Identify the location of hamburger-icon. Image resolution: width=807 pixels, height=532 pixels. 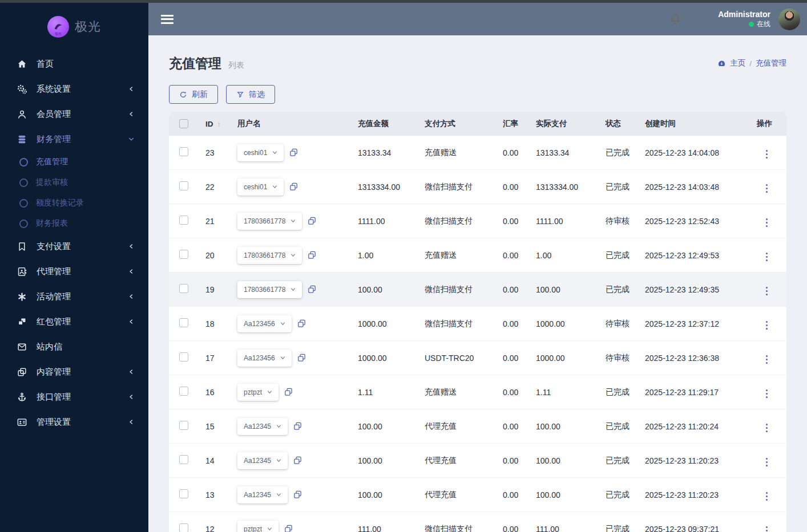
(167, 19).